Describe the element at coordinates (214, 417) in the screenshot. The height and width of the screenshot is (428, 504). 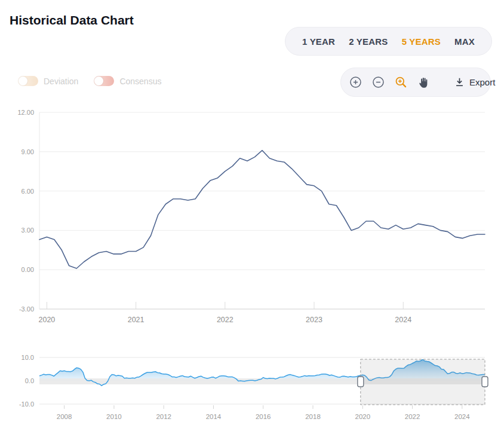
I see `nav-x-tick-label: 2014` at that location.